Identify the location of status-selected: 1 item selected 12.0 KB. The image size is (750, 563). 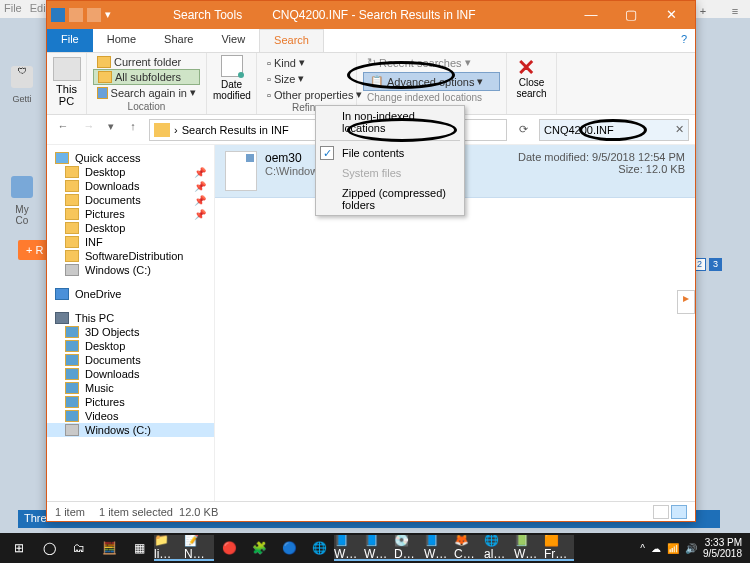
(158, 512).